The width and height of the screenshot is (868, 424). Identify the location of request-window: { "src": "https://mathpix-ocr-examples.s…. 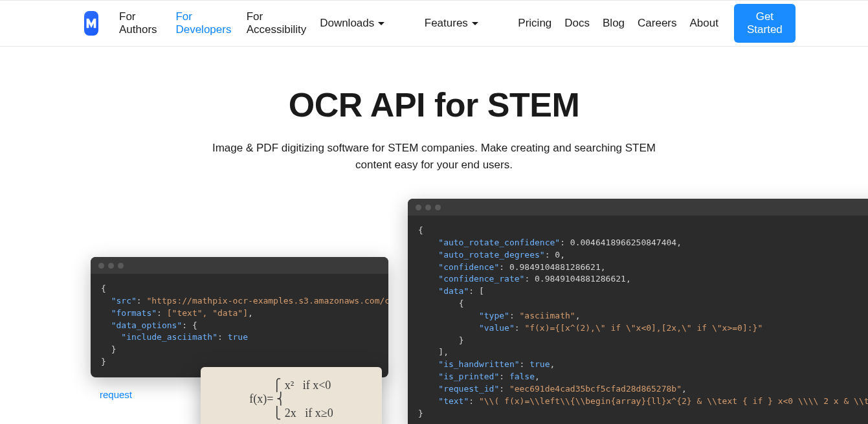
(239, 317).